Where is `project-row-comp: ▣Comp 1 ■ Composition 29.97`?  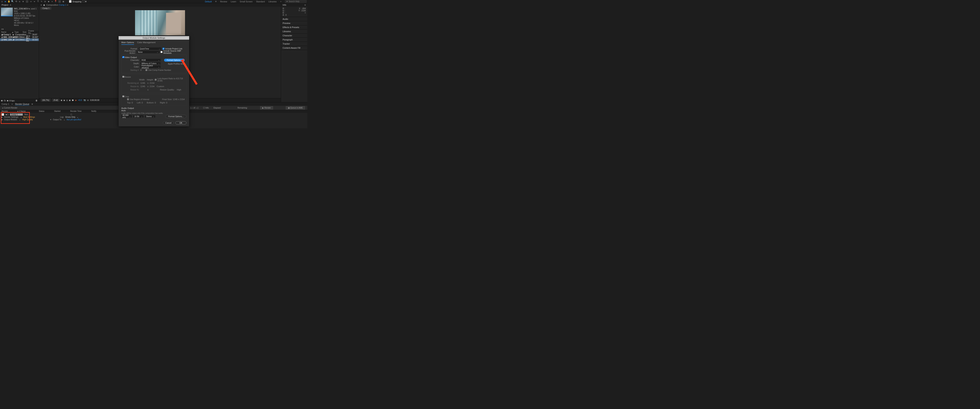 project-row-comp: ▣Comp 1 ■ Composition 29.97 is located at coordinates (19, 35).